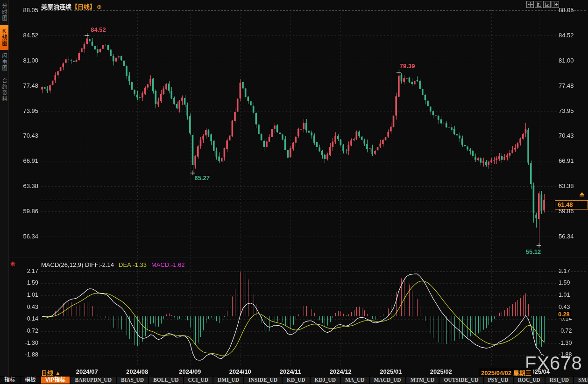  I want to click on chart-title: 美原油连续【日线】⊕, so click(71, 7).